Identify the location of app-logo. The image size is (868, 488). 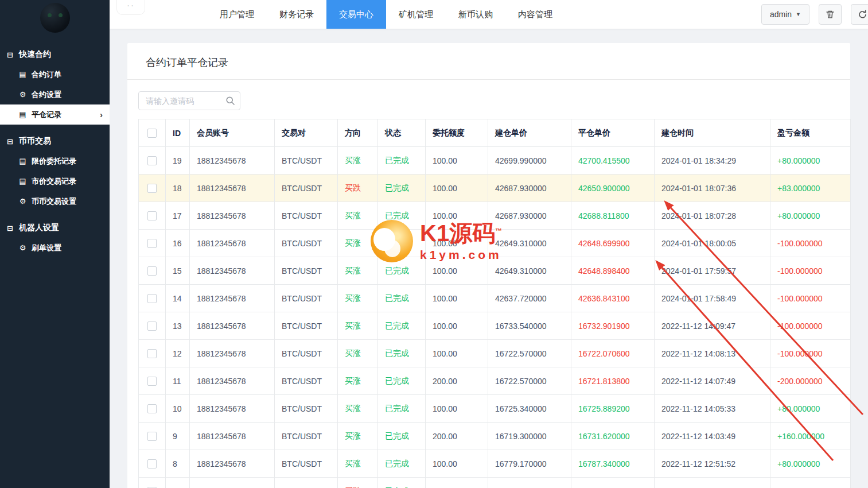
(55, 18).